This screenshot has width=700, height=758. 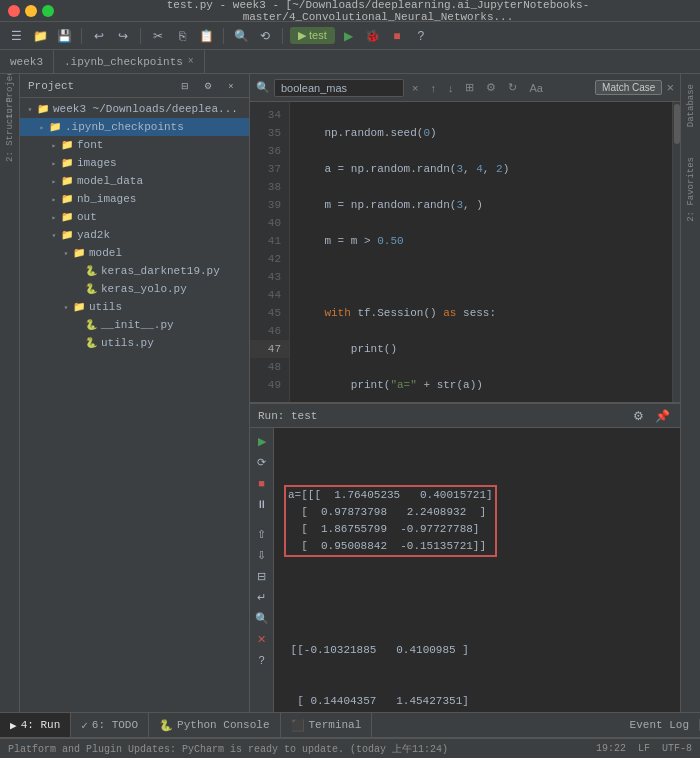 I want to click on tab-python-label: Python Console, so click(x=223, y=725).